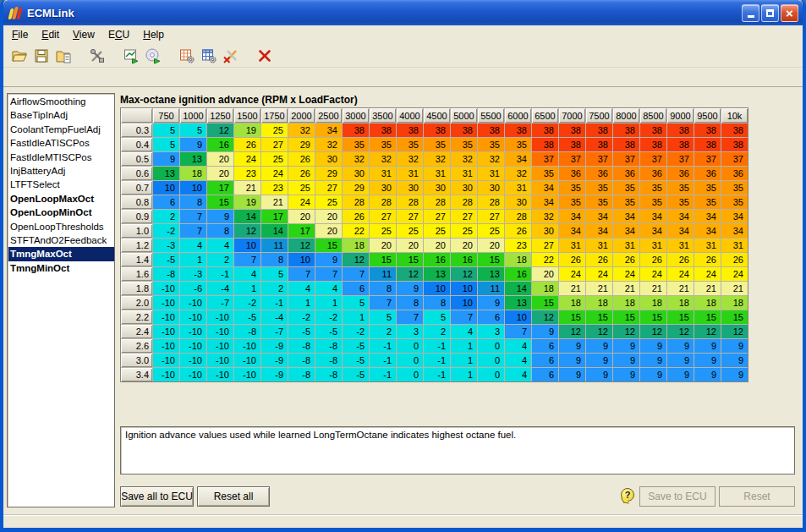 This screenshot has width=806, height=532. Describe the element at coordinates (382, 332) in the screenshot. I see `table-cell: 2` at that location.